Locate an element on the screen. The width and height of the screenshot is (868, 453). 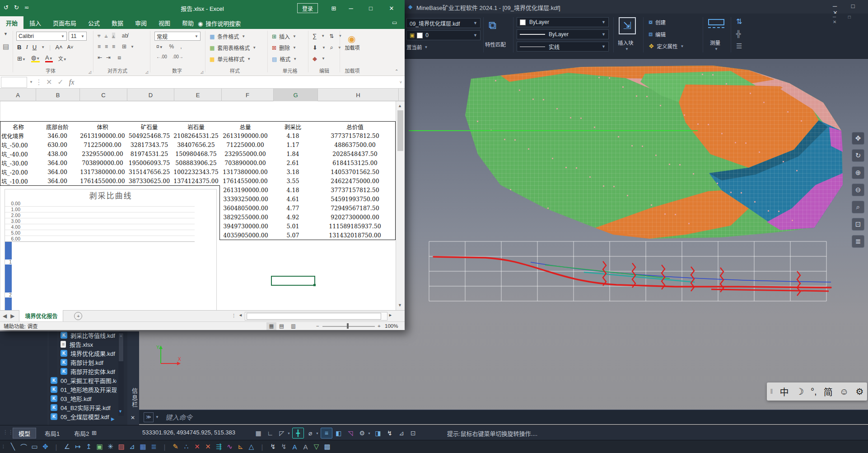
embedded-chart: 剥采比曲线0.001.002.003.004.005.006.001234567… is located at coordinates (111, 250).